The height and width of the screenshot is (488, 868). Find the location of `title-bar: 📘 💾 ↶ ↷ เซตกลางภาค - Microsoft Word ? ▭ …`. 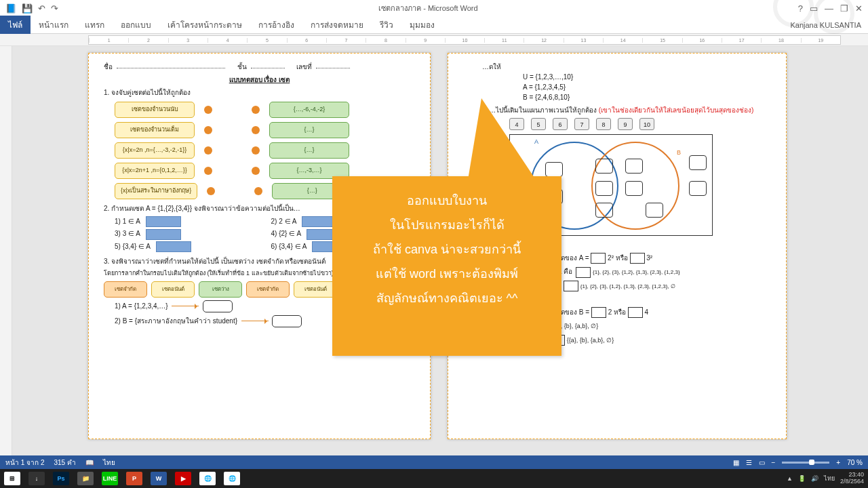

title-bar: 📘 💾 ↶ ↷ เซตกลางภาค - Microsoft Word ? ▭ … is located at coordinates (434, 8).